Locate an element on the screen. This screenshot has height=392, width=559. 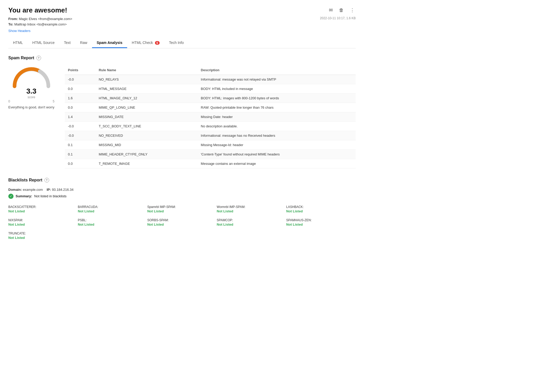
spam-table: Points Rule Name Description -0.0NO_RELA… is located at coordinates (210, 117).